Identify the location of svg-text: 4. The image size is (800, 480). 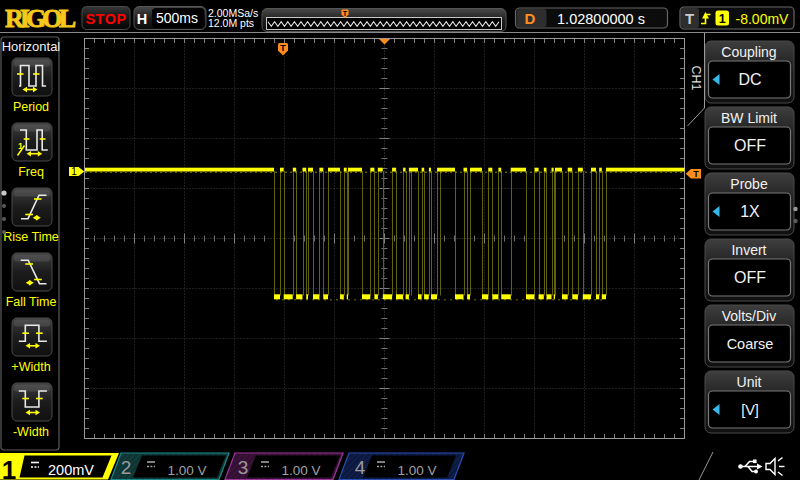
(360, 468).